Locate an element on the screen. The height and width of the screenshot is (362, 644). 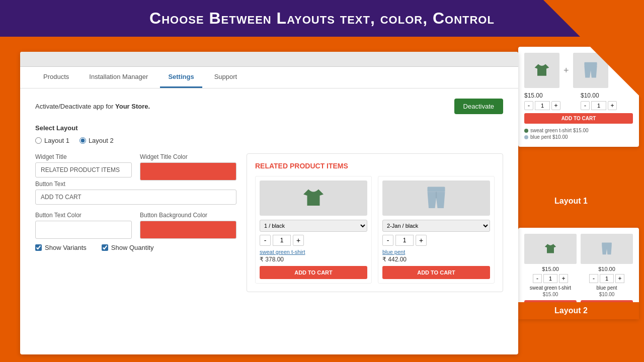
tab-support: Support is located at coordinates (226, 77).